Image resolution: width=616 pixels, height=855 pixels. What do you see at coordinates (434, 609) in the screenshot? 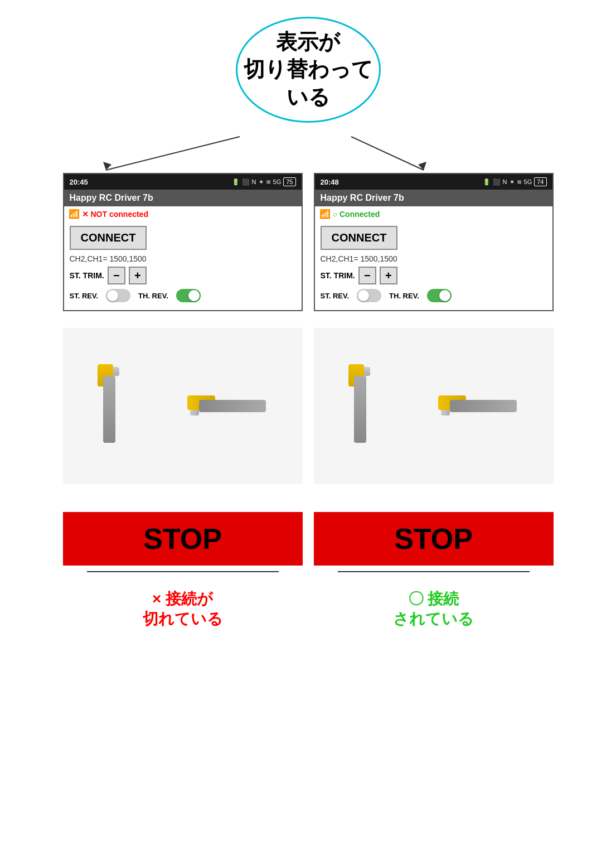
I see `right-bottom-label: 〇 接続されている` at bounding box center [434, 609].